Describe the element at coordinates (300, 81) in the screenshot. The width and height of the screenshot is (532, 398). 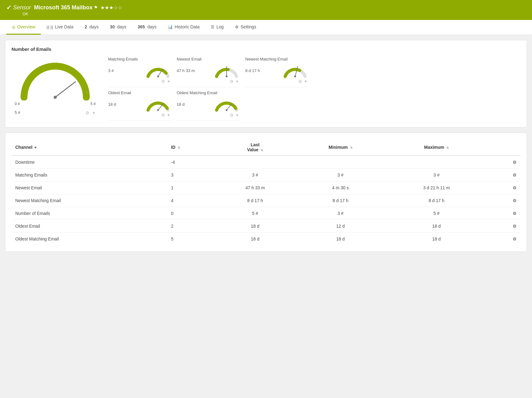
I see `newest-matching-settings-icon: ⚙` at that location.